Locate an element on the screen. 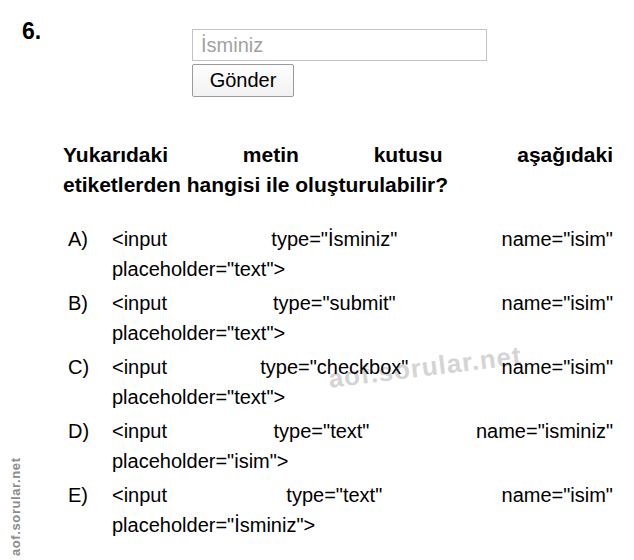 The height and width of the screenshot is (560, 634). question-word: aşağıdaki is located at coordinates (565, 155).